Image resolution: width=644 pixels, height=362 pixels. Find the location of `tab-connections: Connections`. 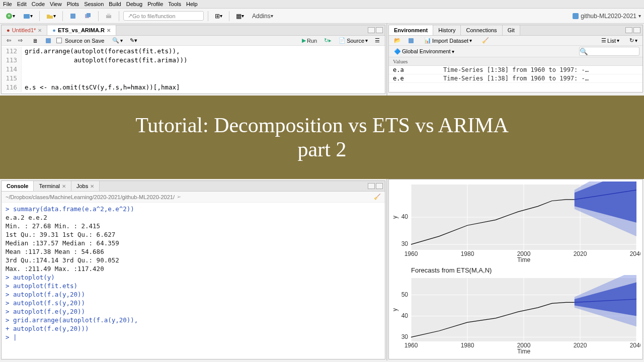

tab-connections: Connections is located at coordinates (481, 30).